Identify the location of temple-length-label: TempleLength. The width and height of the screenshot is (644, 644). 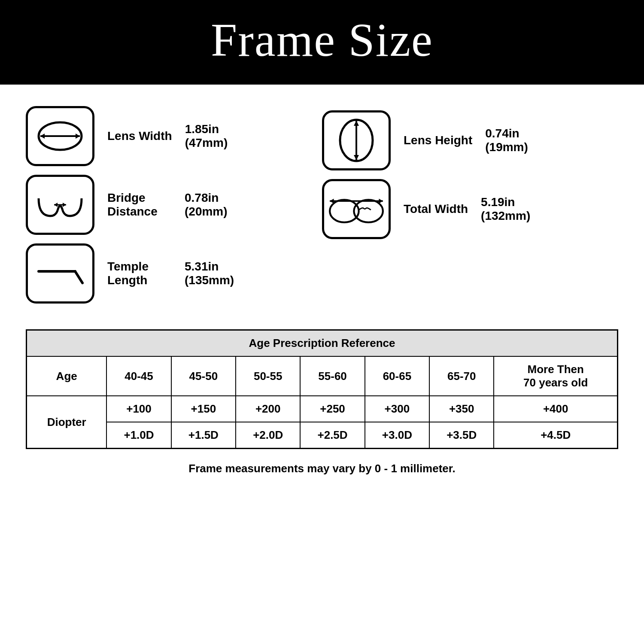
(140, 273).